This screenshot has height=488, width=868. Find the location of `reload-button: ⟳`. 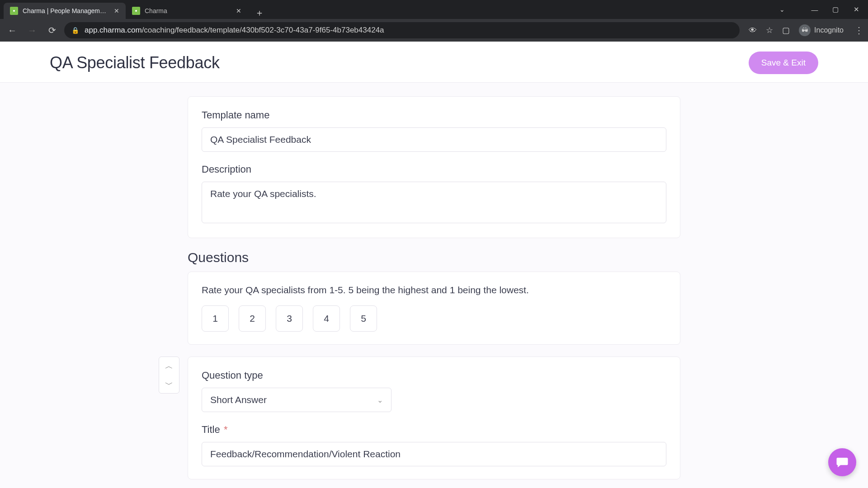

reload-button: ⟳ is located at coordinates (52, 30).